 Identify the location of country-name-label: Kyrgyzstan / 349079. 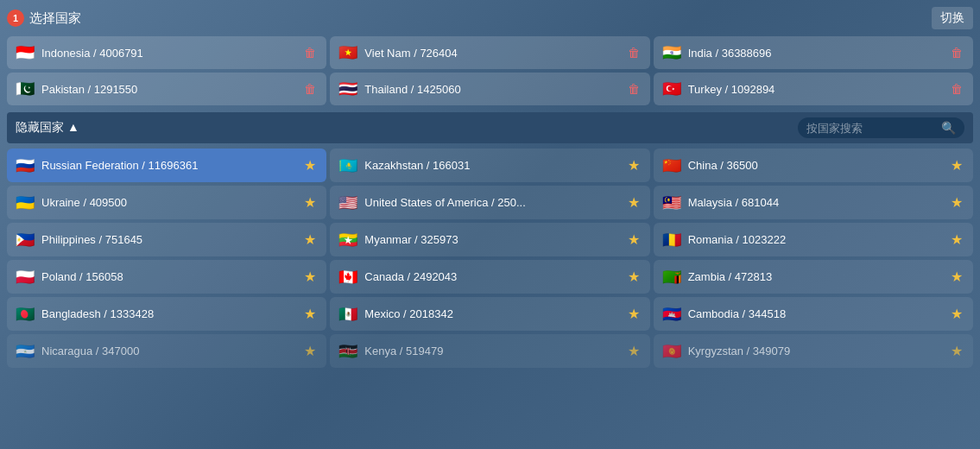
(739, 351).